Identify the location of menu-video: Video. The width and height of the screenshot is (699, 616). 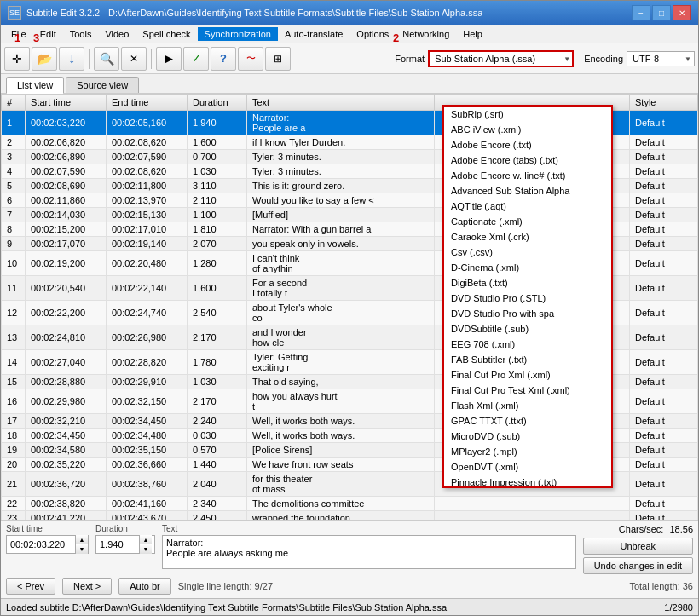
(117, 34).